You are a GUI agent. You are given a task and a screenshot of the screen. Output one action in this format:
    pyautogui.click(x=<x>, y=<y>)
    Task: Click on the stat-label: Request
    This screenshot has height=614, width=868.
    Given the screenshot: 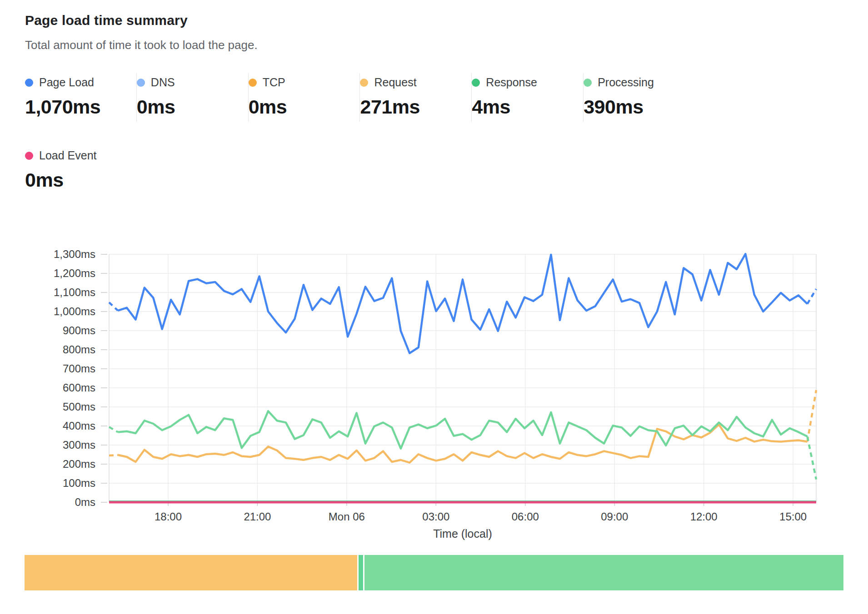 What is the action you would take?
    pyautogui.click(x=395, y=83)
    